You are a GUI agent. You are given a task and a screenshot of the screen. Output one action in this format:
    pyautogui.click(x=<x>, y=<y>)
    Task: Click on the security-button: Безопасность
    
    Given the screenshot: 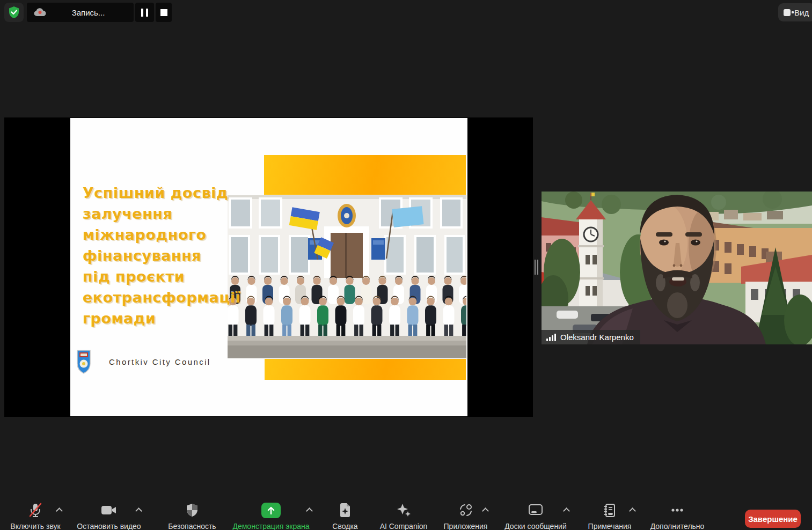 What is the action you would take?
    pyautogui.click(x=192, y=516)
    